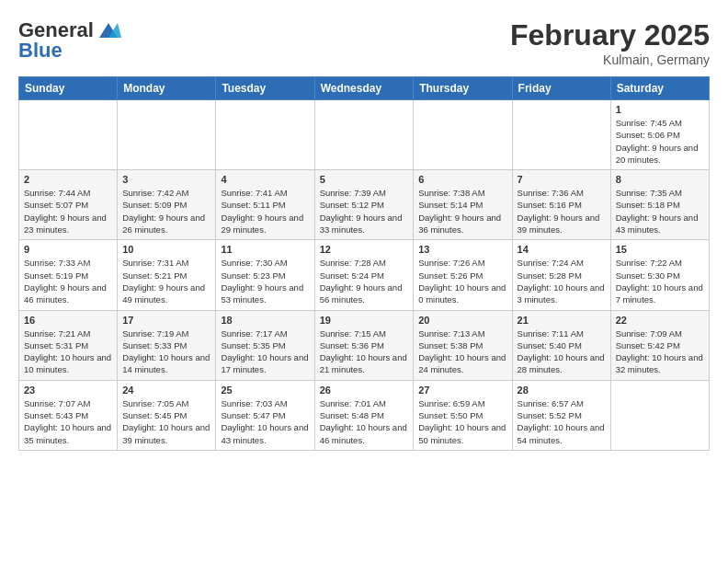 The image size is (728, 563). What do you see at coordinates (68, 320) in the screenshot?
I see `day-number: 16` at bounding box center [68, 320].